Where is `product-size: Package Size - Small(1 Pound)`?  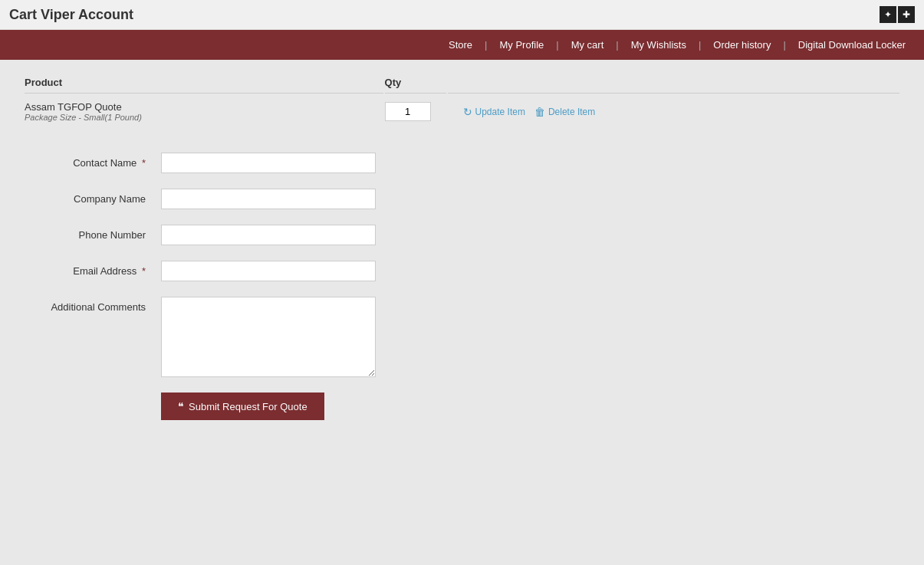 product-size: Package Size - Small(1 Pound) is located at coordinates (204, 117).